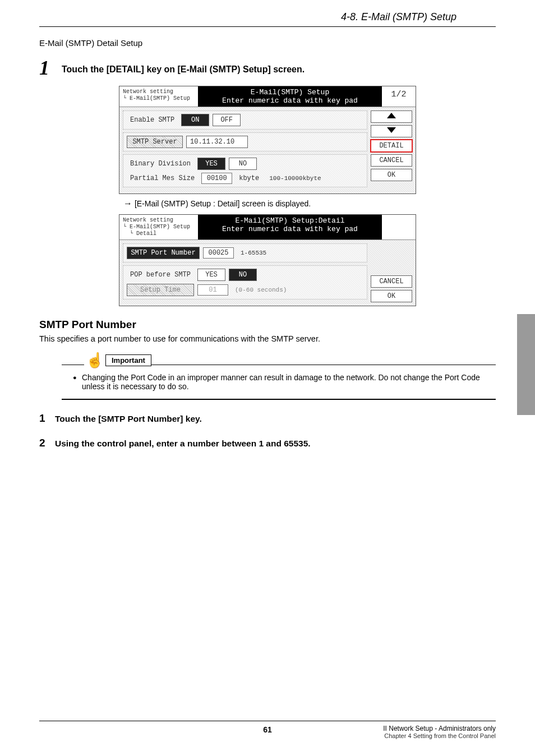  What do you see at coordinates (268, 68) in the screenshot?
I see `step-1-row: 1 Touch the [DETAIL] key on [E-Mail (SMT…` at bounding box center [268, 68].